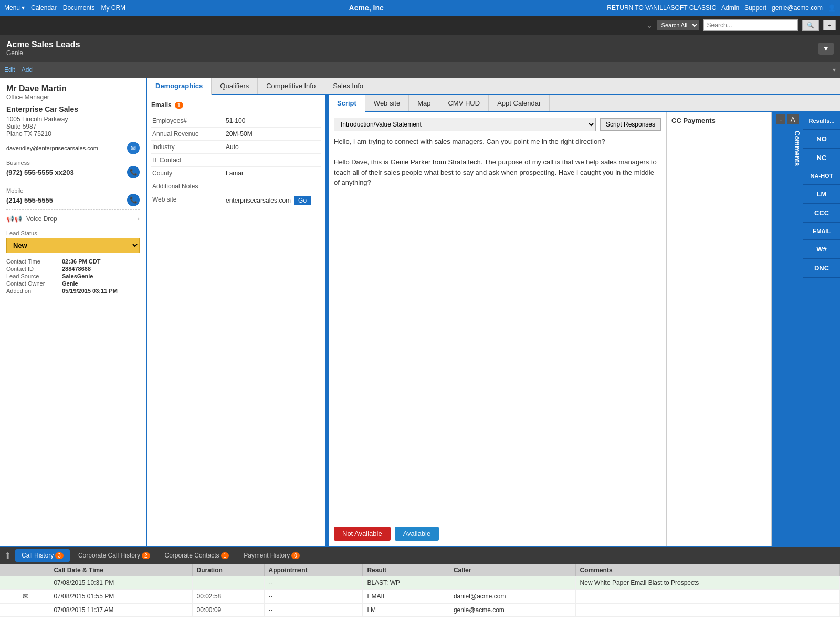  Describe the element at coordinates (189, 147) in the screenshot. I see `industry-label: Industry` at that location.